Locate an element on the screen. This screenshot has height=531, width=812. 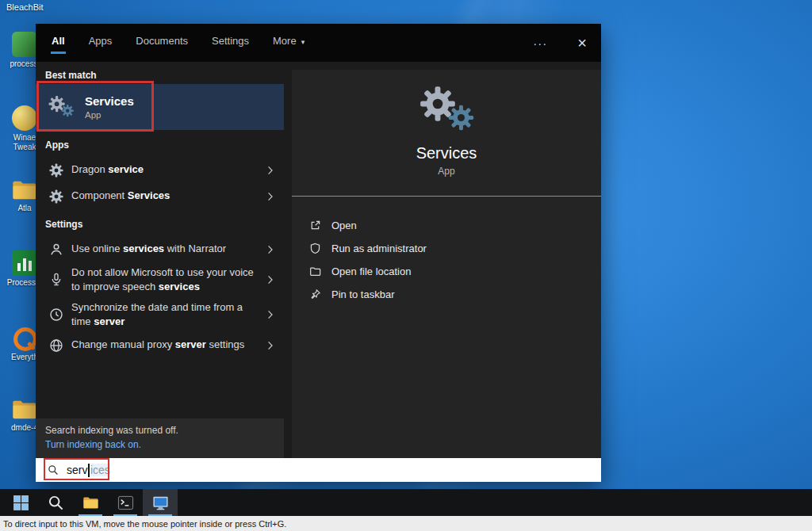
action-open: Open is located at coordinates (446, 225).